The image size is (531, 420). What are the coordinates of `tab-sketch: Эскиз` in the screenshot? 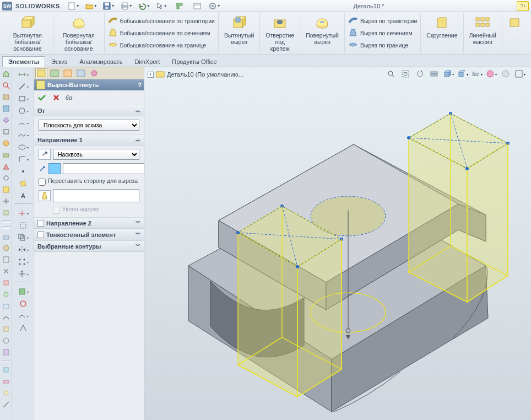 It's located at (59, 62).